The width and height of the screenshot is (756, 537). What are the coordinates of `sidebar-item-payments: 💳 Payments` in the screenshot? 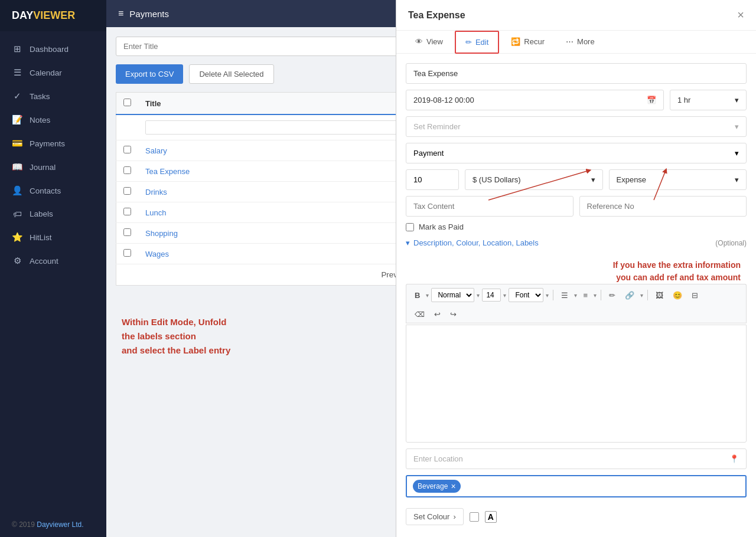 It's located at (53, 143).